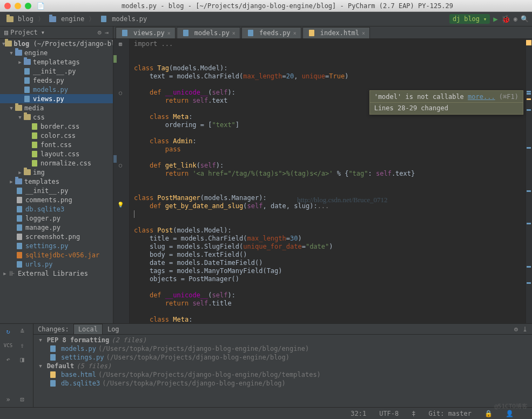  Describe the element at coordinates (56, 98) in the screenshot. I see `tree-file-views: views.py` at that location.